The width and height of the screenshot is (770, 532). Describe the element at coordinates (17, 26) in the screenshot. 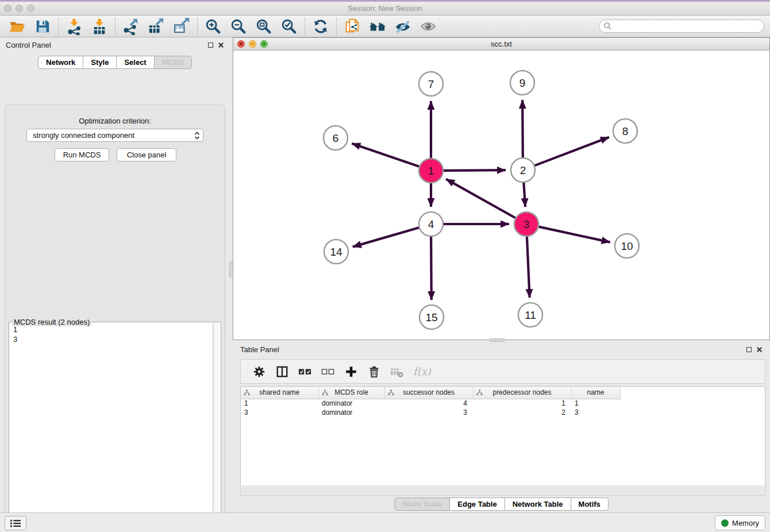

I see `open-folder-icon` at that location.